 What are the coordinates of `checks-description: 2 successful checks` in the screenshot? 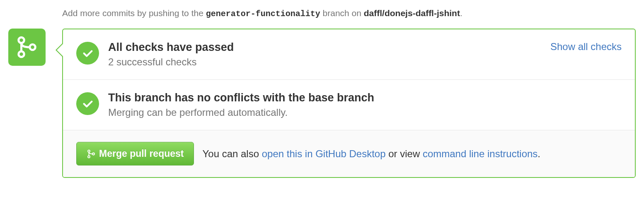 It's located at (365, 62).